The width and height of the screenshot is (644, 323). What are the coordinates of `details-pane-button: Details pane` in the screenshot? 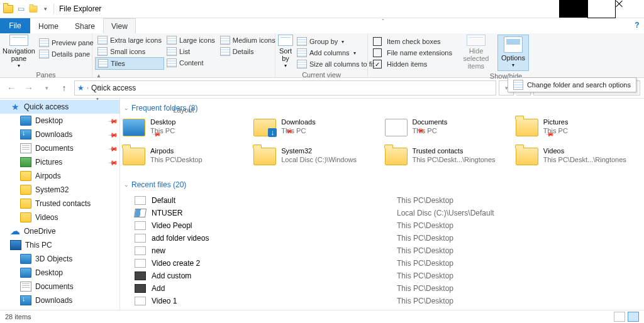 It's located at (67, 54).